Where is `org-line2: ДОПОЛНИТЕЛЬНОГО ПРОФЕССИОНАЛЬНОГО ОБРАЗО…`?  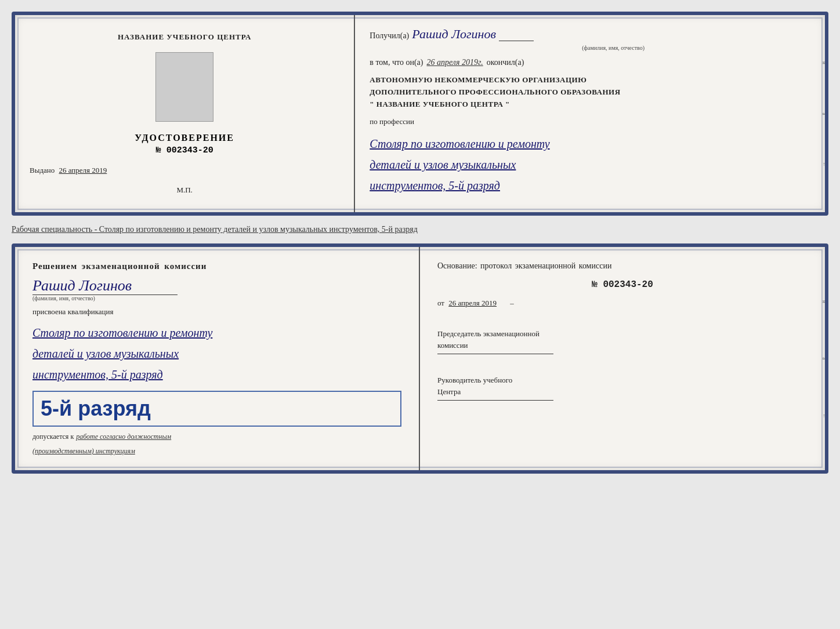
org-line2: ДОПОЛНИТЕЛЬНОГО ПРОФЕССИОНАЛЬНОГО ОБРАЗО… is located at coordinates (590, 93).